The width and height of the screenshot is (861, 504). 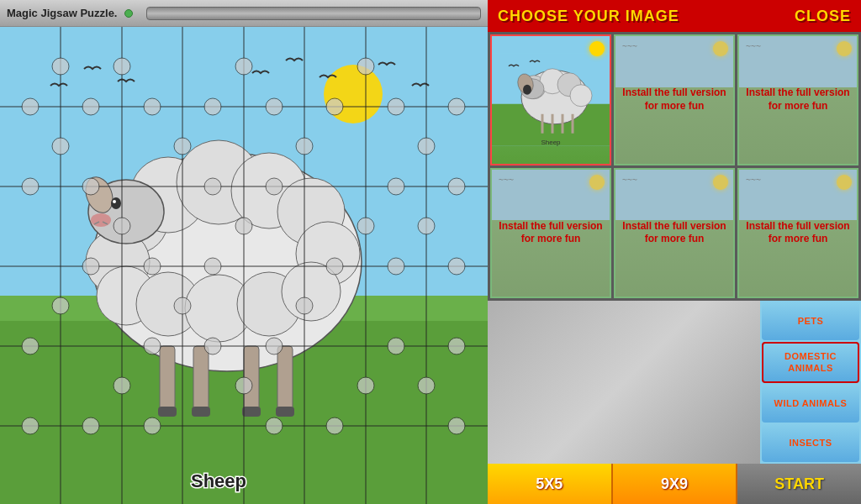 I want to click on locked-text-5: Install the full version for more fun, so click(x=798, y=234).